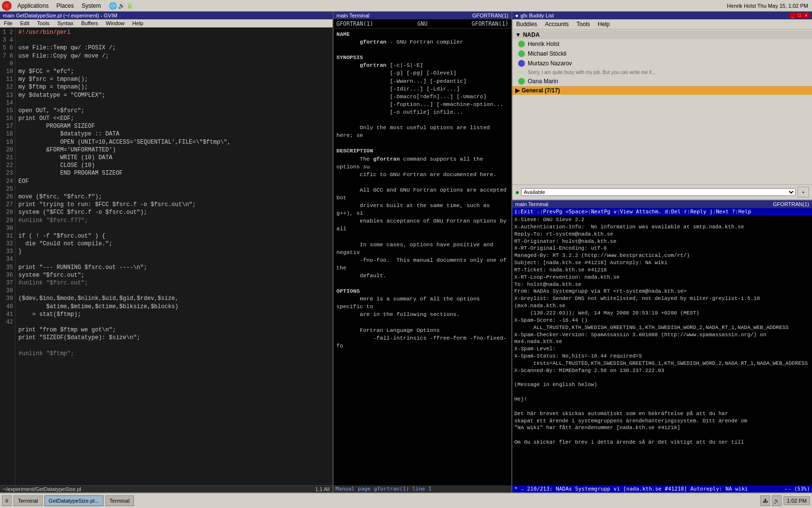 This screenshot has height=508, width=812. I want to click on buddy-menu-buddies: Buddies, so click(527, 24).